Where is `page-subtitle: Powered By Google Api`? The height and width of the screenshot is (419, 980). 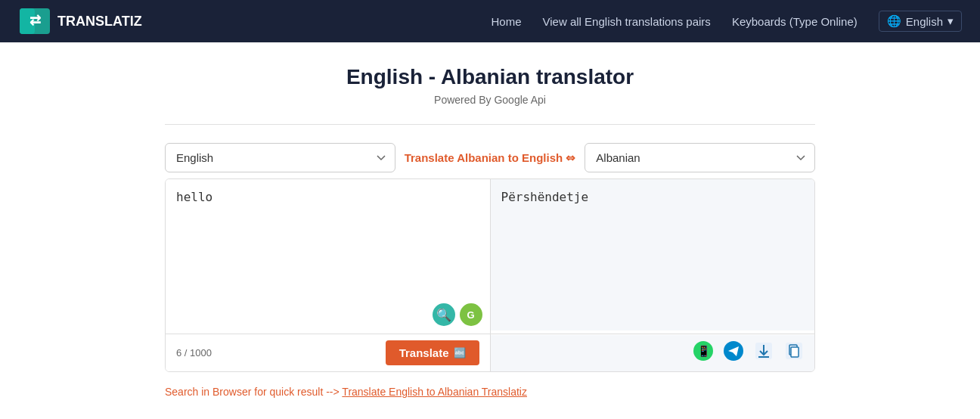 page-subtitle: Powered By Google Api is located at coordinates (490, 100).